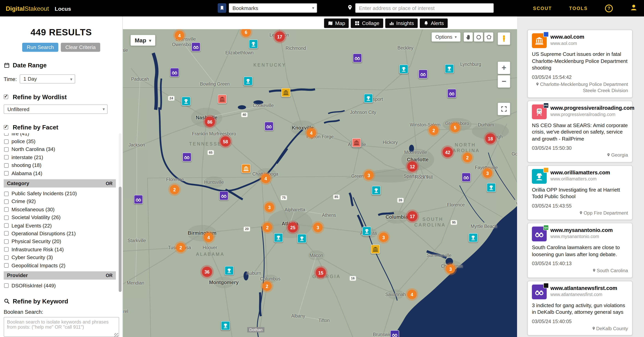 The width and height of the screenshot is (644, 337). What do you see at coordinates (446, 37) in the screenshot?
I see `options-button: Options` at bounding box center [446, 37].